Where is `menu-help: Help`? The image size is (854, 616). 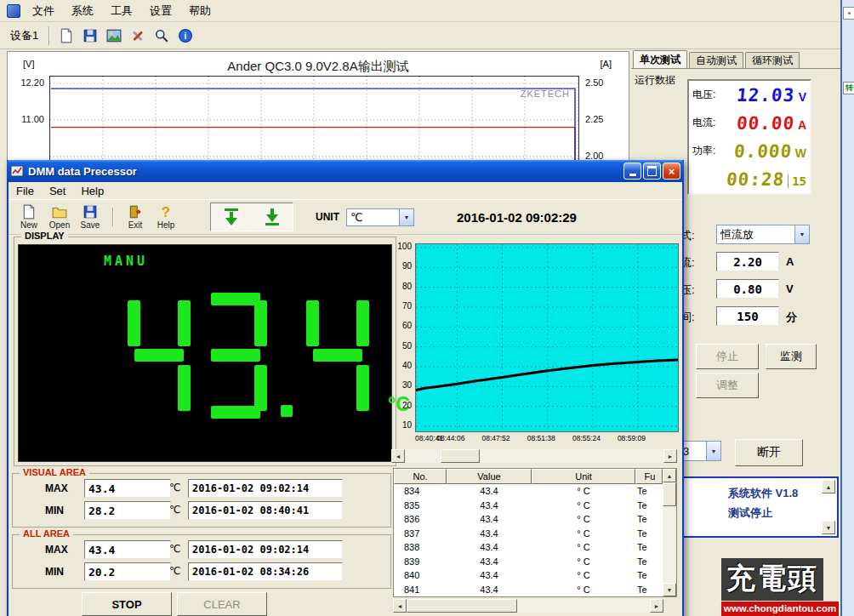 menu-help: Help is located at coordinates (92, 191).